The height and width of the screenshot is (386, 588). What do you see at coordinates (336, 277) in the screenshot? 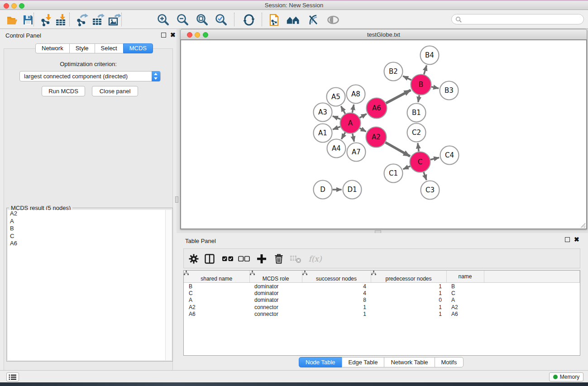
I see `column-header-successor-nodes: successor nodes` at bounding box center [336, 277].